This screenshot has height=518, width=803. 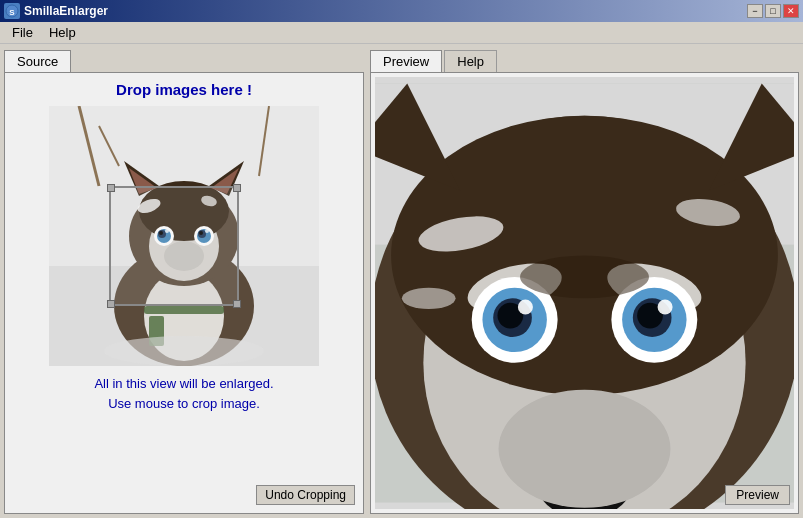 What do you see at coordinates (406, 61) in the screenshot?
I see `preview-tab: Preview` at bounding box center [406, 61].